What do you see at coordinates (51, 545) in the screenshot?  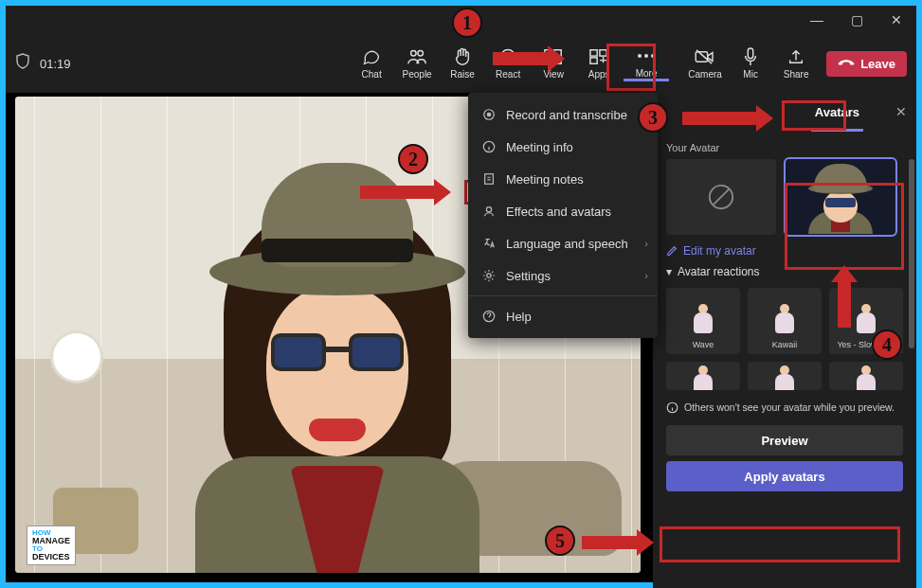 I see `watermark-logo: HOWMANAGE TODEVICES` at bounding box center [51, 545].